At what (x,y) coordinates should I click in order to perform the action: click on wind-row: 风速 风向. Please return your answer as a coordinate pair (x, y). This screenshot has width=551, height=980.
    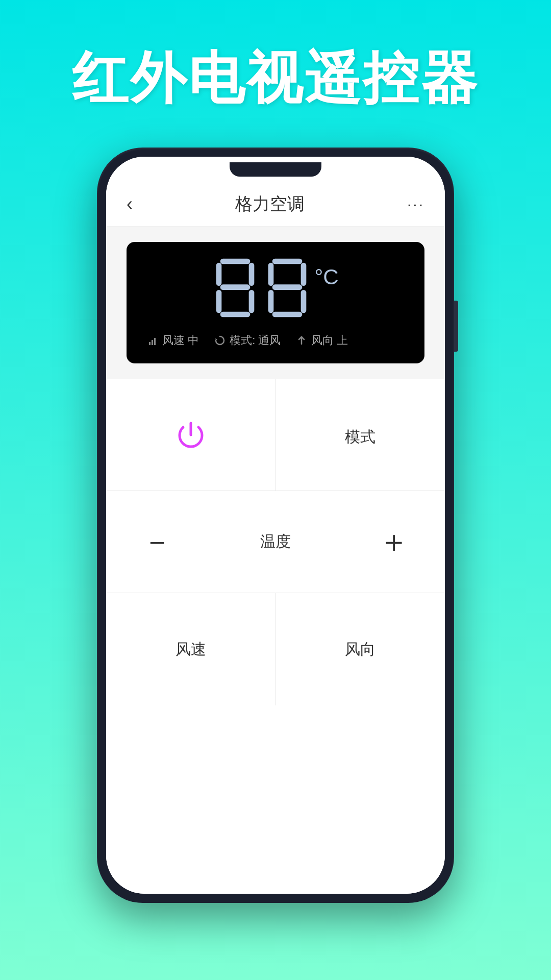
    Looking at the image, I should click on (276, 649).